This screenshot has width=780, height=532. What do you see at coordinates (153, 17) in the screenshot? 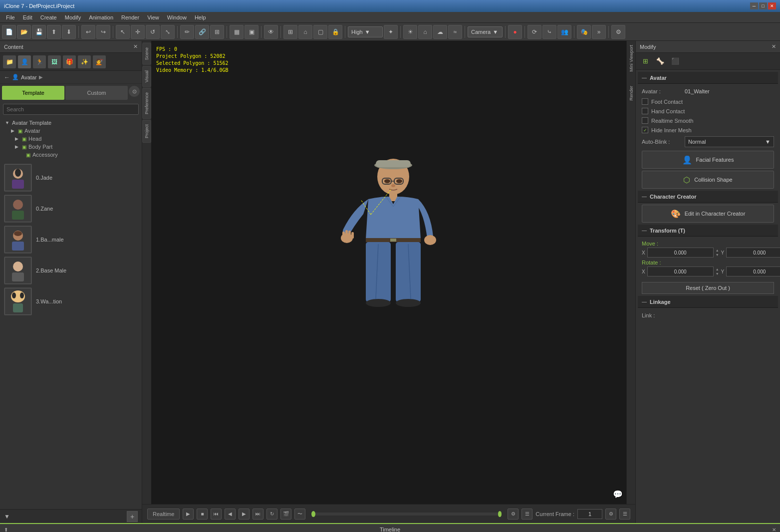
I see `menu-view: View` at bounding box center [153, 17].